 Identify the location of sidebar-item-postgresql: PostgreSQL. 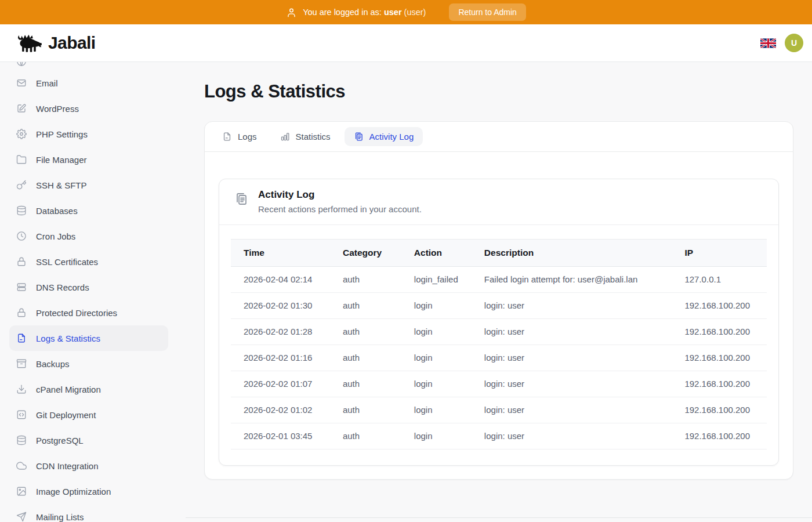
(89, 440).